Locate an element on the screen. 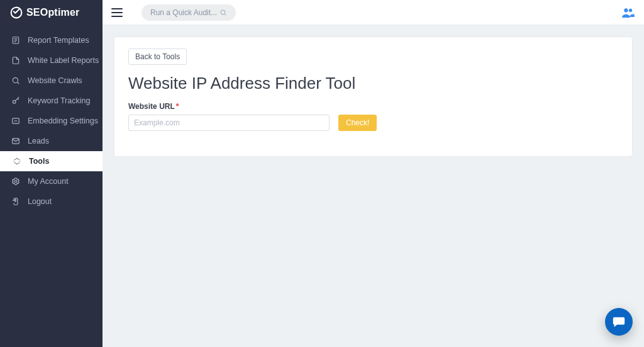 This screenshot has width=644, height=347. sidebar-item-label: My Account is located at coordinates (48, 181).